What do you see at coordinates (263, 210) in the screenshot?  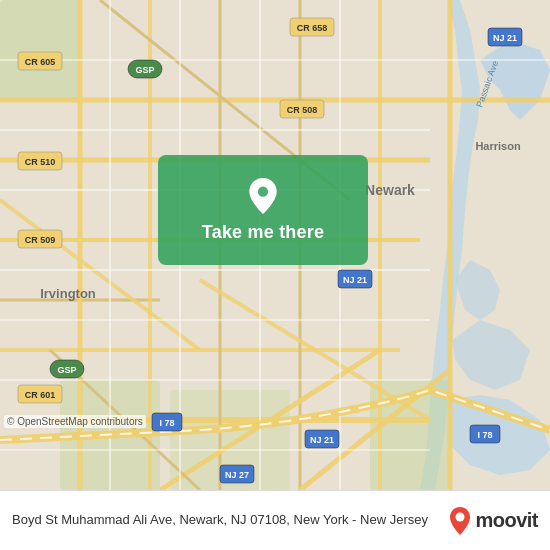 I see `take-me-there-button: Take me there` at bounding box center [263, 210].